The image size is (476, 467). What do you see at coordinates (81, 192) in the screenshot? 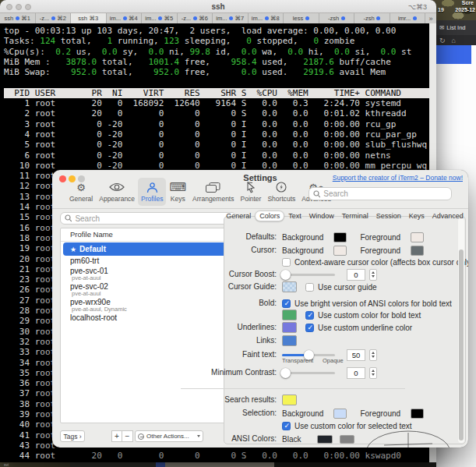
I see `toolbar-item-general: ⚙General` at bounding box center [81, 192].